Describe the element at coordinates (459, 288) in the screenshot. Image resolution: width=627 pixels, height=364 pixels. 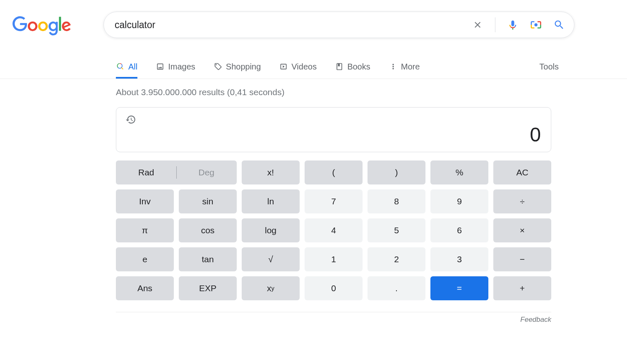
I see `equals-button: =` at that location.